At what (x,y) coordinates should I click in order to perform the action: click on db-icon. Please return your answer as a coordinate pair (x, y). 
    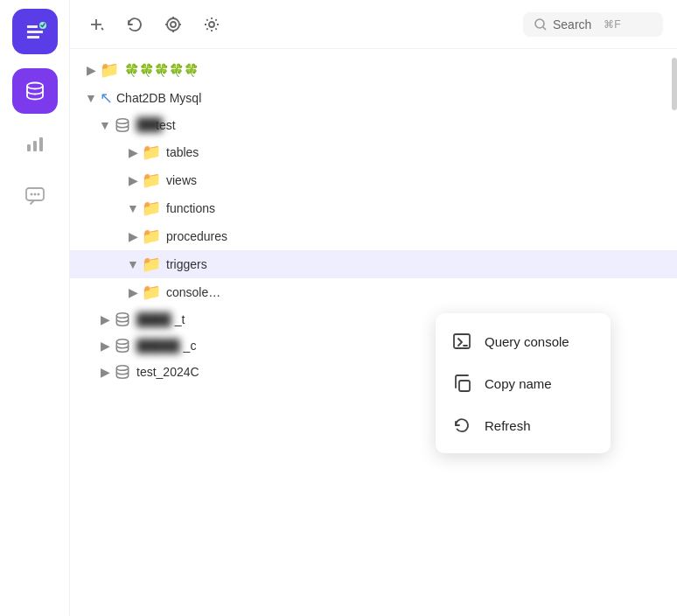
    Looking at the image, I should click on (122, 125).